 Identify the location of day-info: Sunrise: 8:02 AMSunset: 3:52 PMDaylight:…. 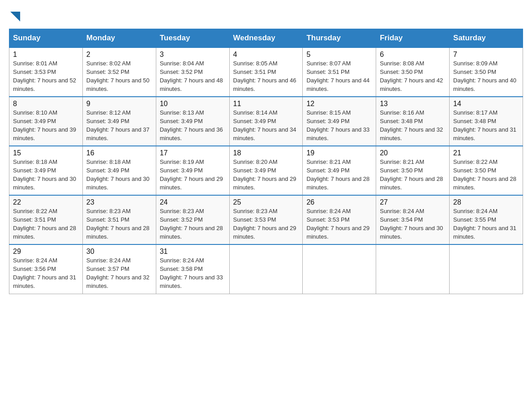
(118, 76).